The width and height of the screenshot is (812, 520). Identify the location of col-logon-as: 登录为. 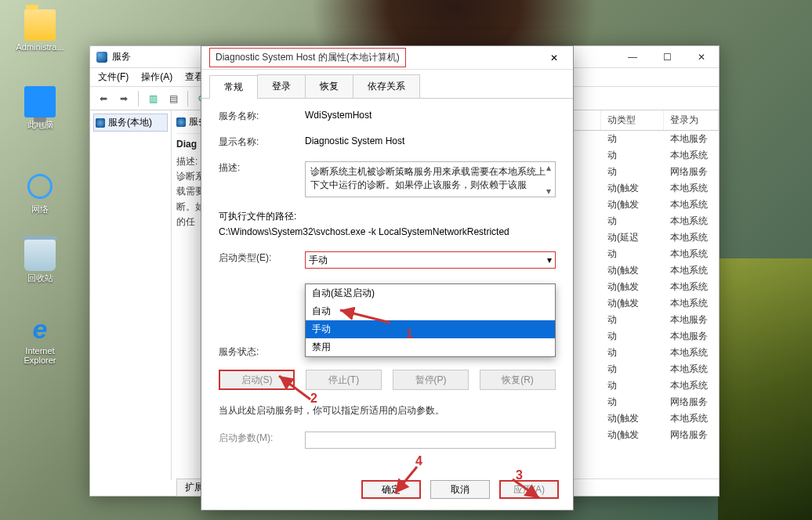
(691, 121).